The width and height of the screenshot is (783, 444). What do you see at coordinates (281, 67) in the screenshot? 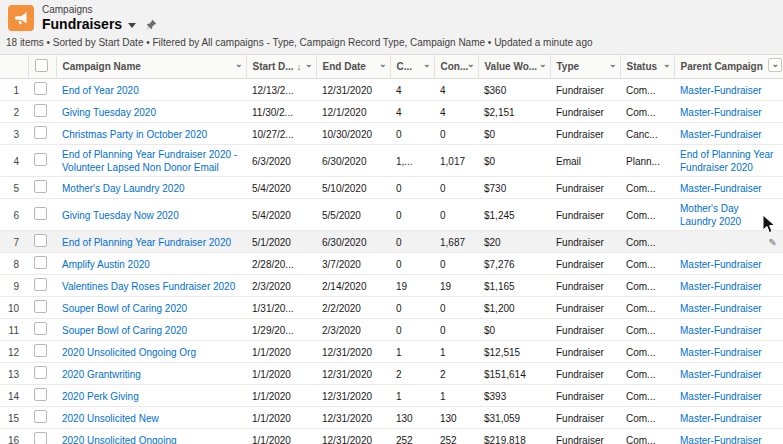
I see `column-header-start-d: Start D...↓⌄` at bounding box center [281, 67].